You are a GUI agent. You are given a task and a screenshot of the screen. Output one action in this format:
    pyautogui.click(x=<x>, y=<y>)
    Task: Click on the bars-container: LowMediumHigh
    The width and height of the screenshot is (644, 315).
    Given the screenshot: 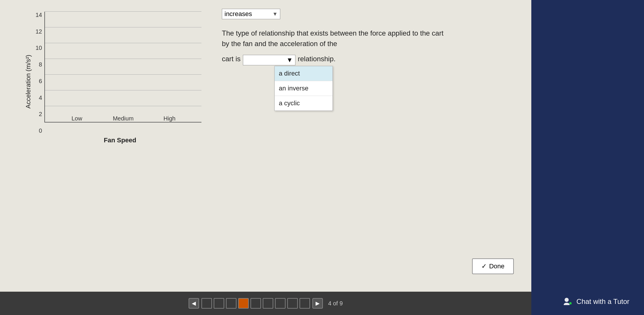 What is the action you would take?
    pyautogui.click(x=123, y=67)
    